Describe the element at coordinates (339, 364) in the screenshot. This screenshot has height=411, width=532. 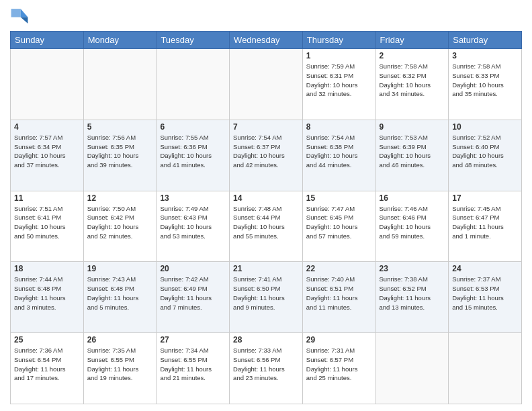
I see `day-info: Sunrise: 7:31 AM Sunset: 6:57 PM Dayligh…` at that location.